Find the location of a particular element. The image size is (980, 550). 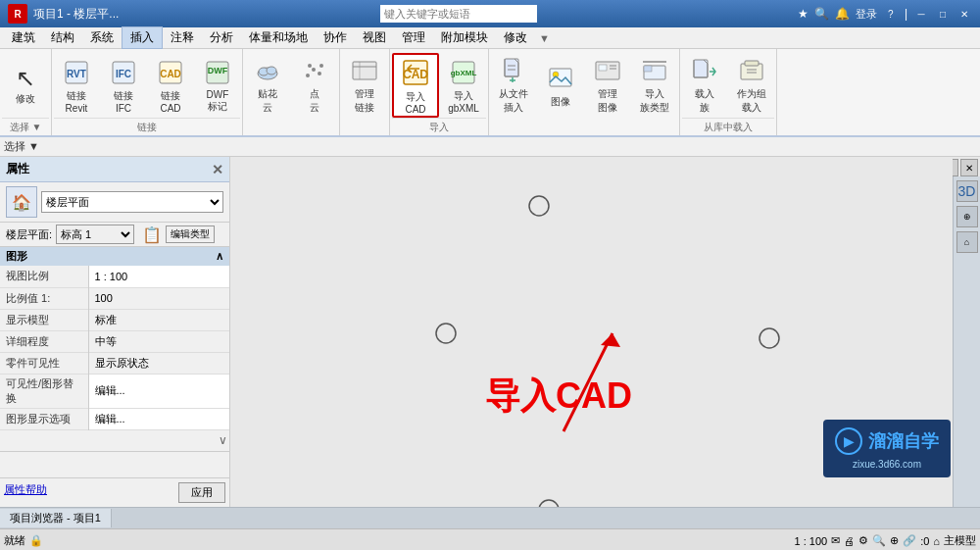

import-cad-button: CAD 导入CAD is located at coordinates (416, 85).